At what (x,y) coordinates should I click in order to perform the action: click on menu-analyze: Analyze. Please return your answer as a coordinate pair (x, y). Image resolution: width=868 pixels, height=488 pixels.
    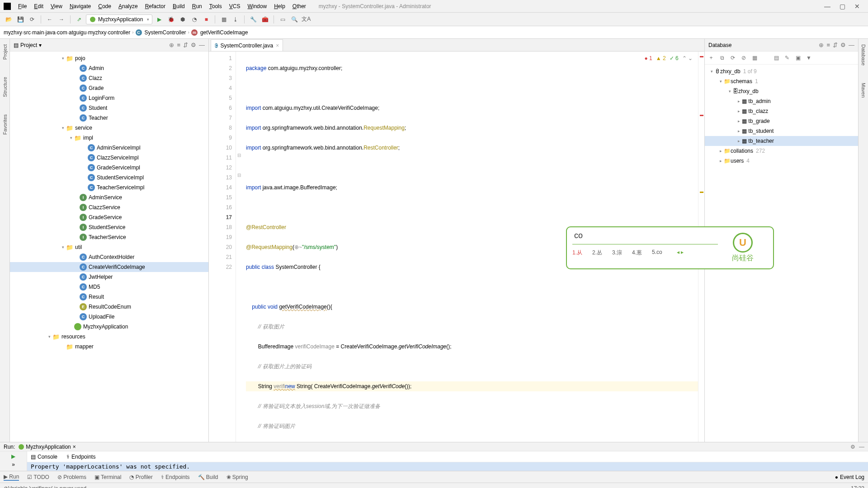
    Looking at the image, I should click on (128, 6).